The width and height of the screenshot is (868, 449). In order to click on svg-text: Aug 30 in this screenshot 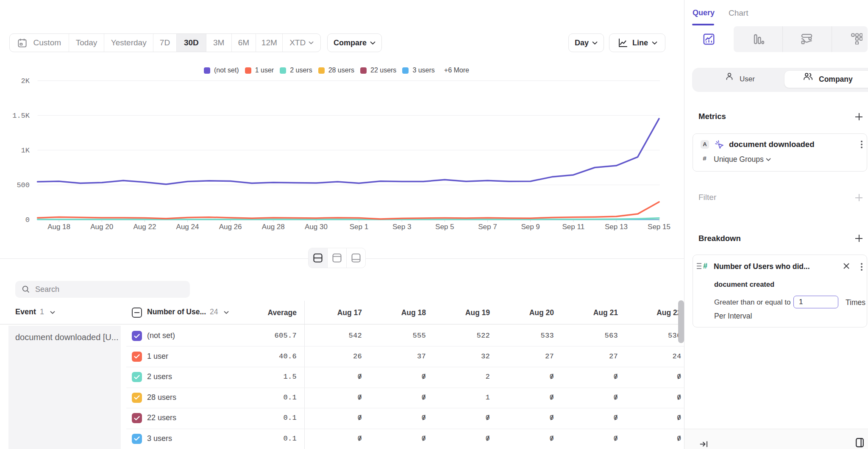, I will do `click(316, 227)`.